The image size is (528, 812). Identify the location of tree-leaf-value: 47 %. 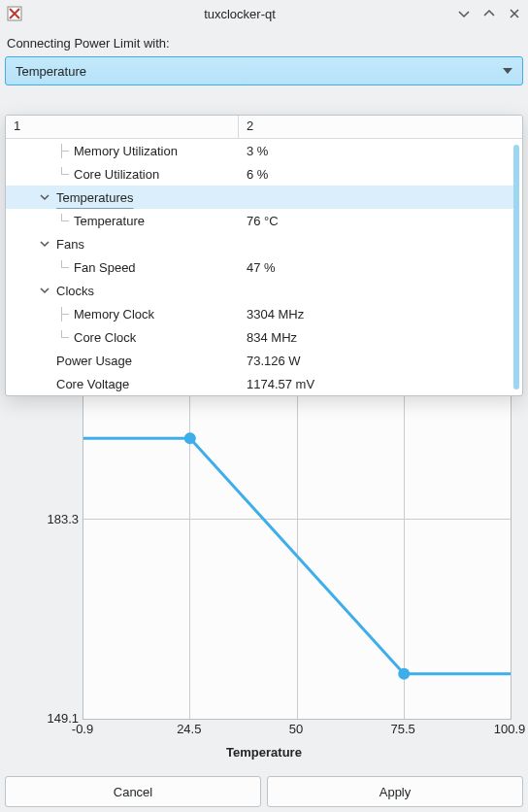
(377, 268).